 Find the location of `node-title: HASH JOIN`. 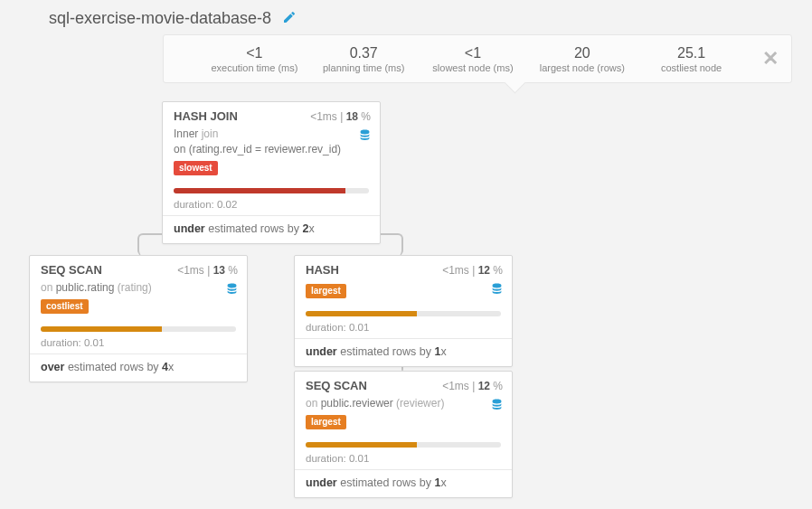

node-title: HASH JOIN is located at coordinates (206, 116).